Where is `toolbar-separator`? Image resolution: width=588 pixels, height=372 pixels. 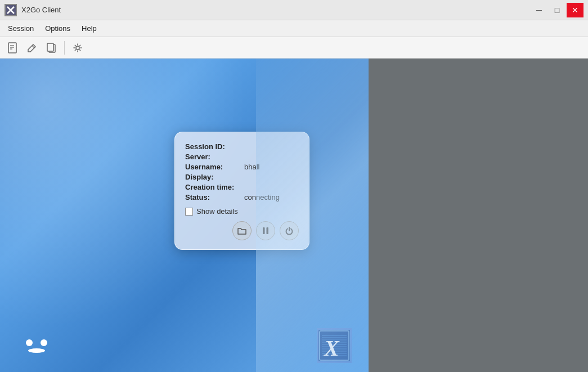
toolbar-separator is located at coordinates (64, 48).